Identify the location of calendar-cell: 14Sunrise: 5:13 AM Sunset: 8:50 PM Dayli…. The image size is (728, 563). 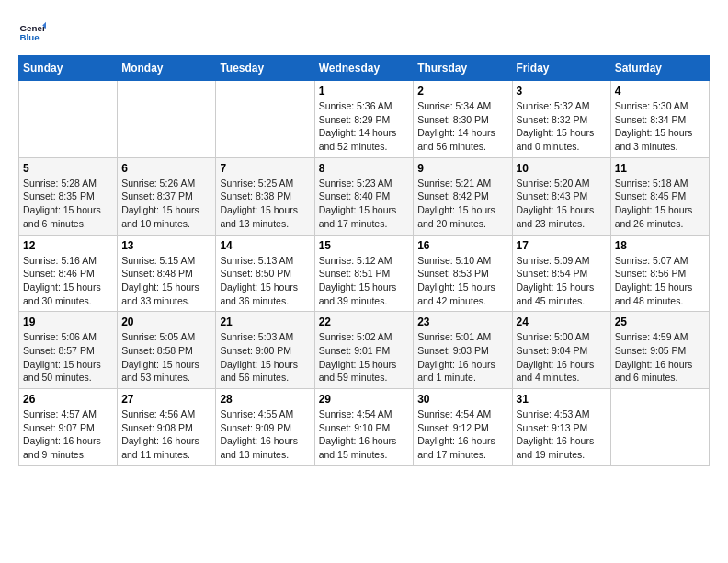
(265, 273).